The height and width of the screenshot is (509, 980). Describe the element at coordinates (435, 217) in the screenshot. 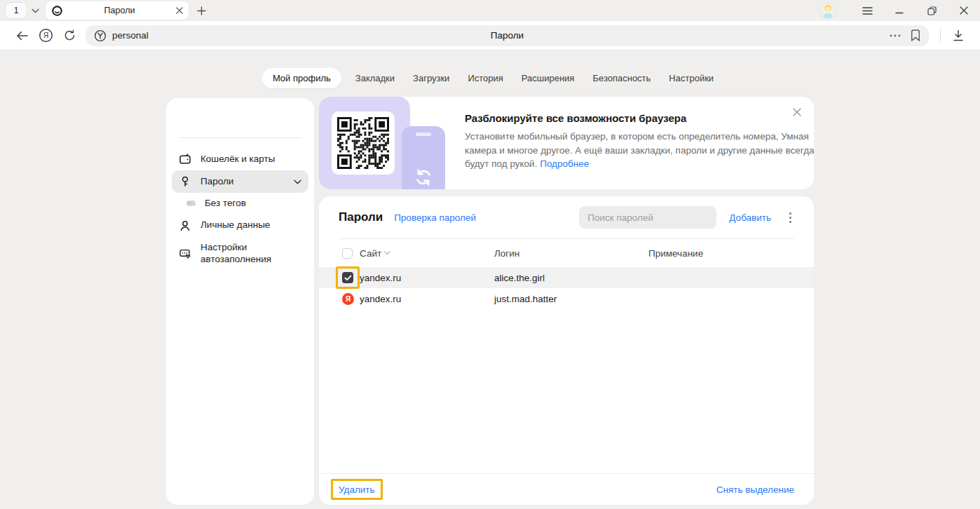

I see `password-check-link: Проверка паролей` at that location.